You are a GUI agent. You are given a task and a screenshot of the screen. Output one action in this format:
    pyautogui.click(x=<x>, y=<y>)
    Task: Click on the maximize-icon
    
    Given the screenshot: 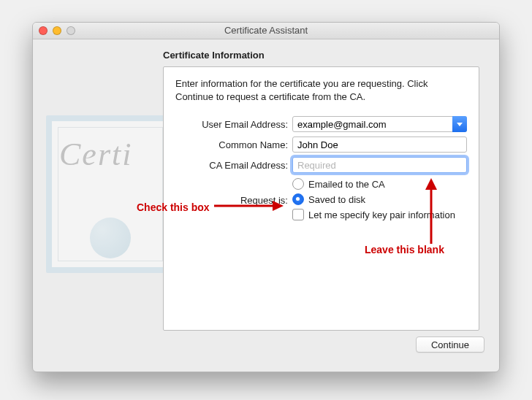 What is the action you would take?
    pyautogui.click(x=71, y=31)
    